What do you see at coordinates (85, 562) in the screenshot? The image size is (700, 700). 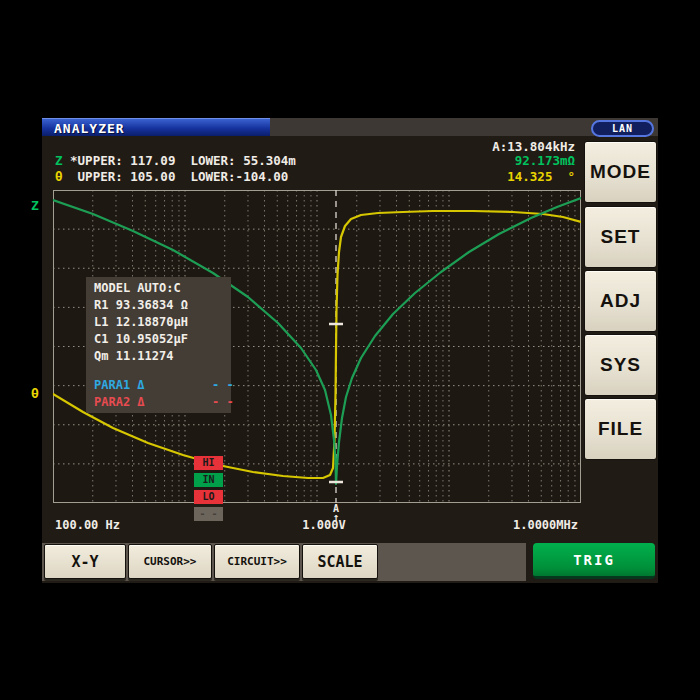 I see `xy-button: X-Y` at bounding box center [85, 562].